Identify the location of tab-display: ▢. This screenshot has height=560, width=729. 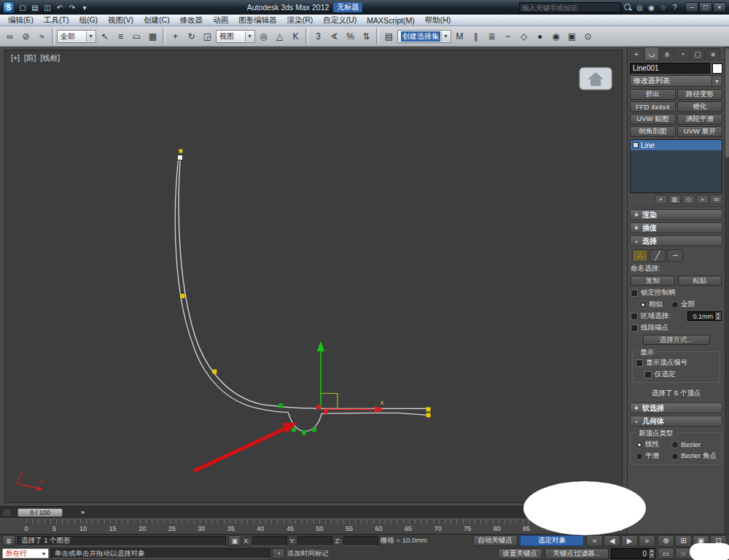
(698, 54).